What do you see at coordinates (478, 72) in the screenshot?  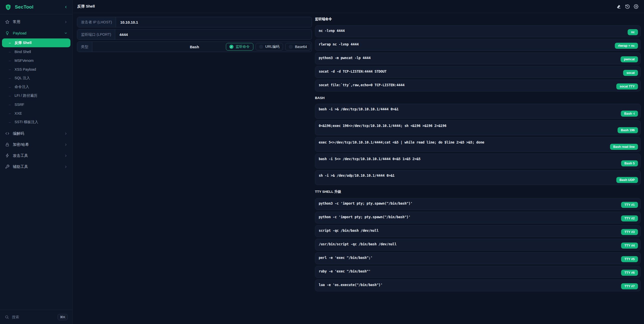 I see `command-card: socat -d -d TCP-LISTEN:4444 STDOUT socat` at bounding box center [478, 72].